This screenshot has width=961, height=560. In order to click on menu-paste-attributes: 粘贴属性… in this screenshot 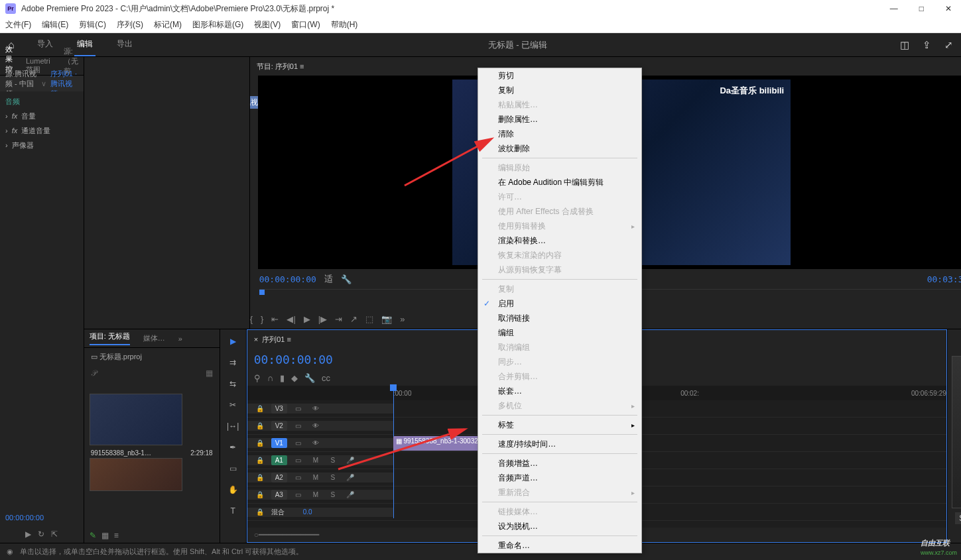, I will do `click(560, 105)`.